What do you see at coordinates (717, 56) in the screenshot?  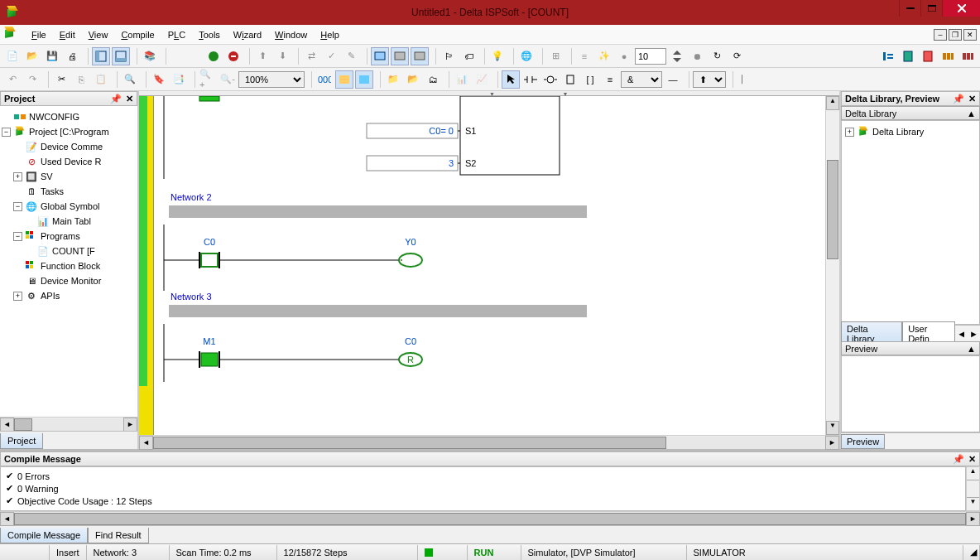 I see `refresh-icon: ↻` at bounding box center [717, 56].